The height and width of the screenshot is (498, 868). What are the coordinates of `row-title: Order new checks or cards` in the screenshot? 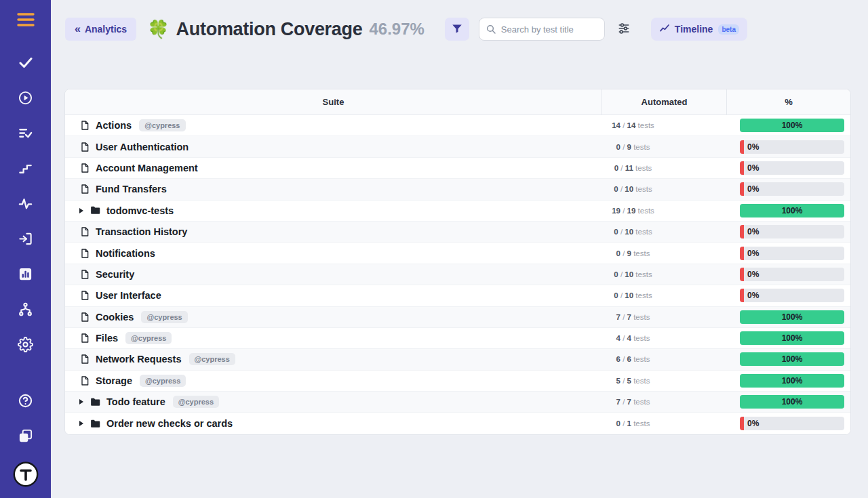 It's located at (170, 423).